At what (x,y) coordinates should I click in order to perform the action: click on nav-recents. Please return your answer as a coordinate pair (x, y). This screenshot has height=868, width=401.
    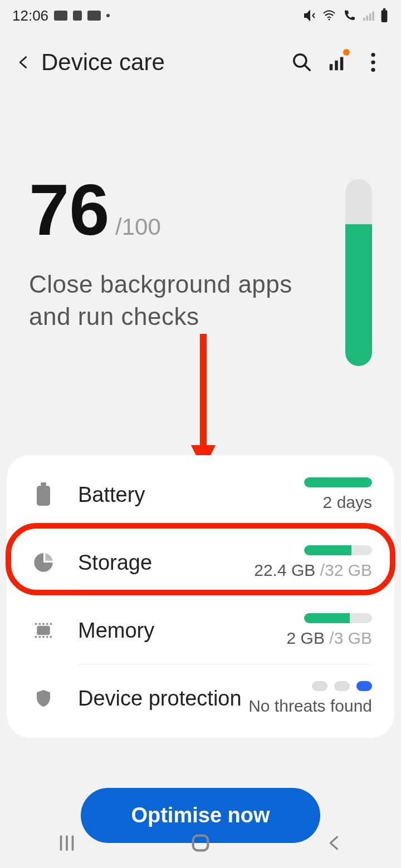
    Looking at the image, I should click on (67, 843).